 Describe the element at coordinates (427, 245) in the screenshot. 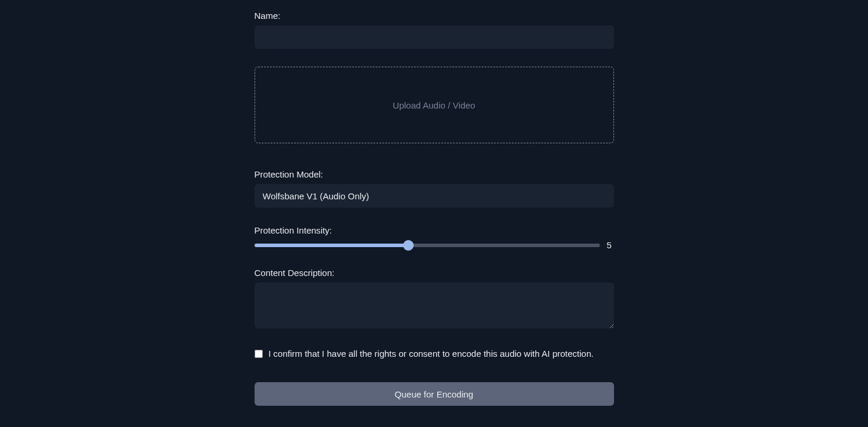

I see `intensity-slider` at that location.